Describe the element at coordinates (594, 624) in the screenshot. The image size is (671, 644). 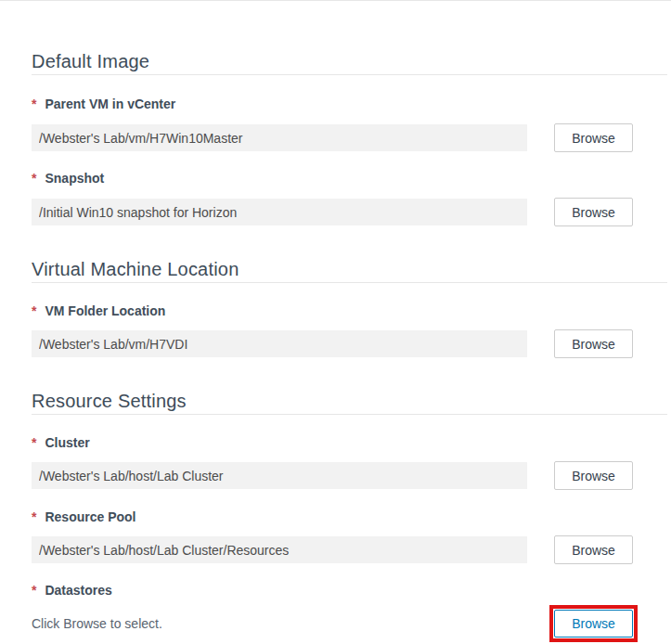
I see `annotation-highlight-box: Browse` at that location.